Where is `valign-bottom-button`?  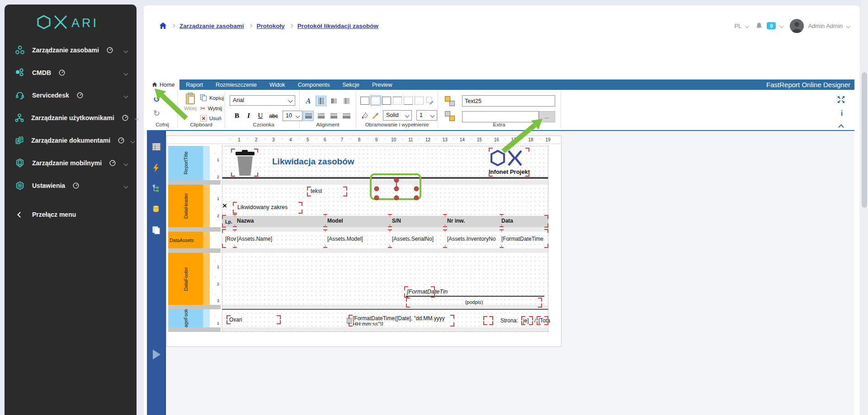 valign-bottom-button is located at coordinates (346, 101).